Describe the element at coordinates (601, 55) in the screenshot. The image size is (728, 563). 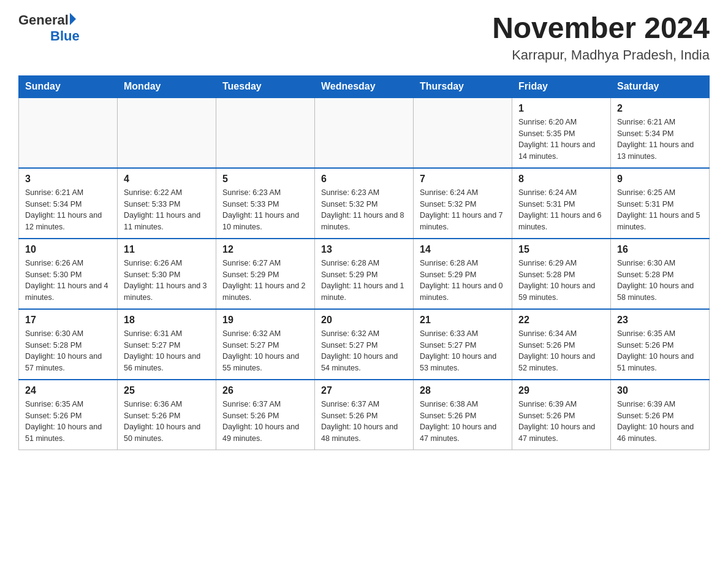
I see `location-title: Karrapur, Madhya Pradesh, India` at that location.